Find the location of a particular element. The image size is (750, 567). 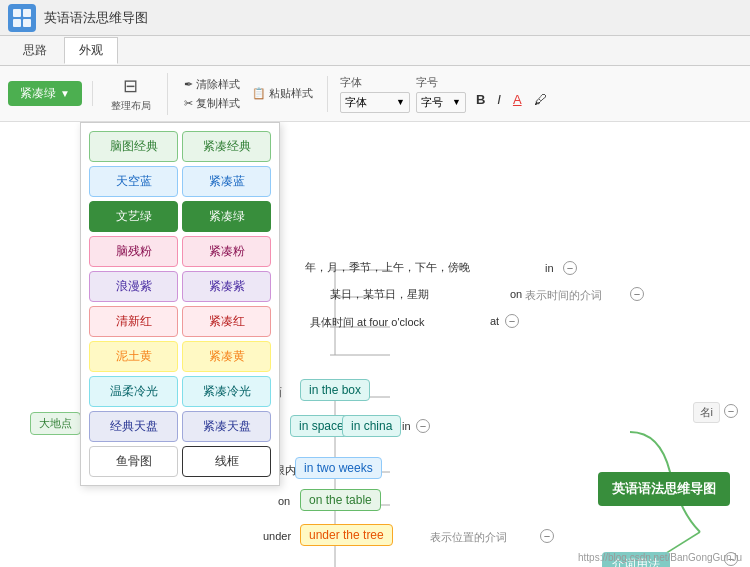

time-labels: 年，月，季节，上午，下午，傍晚 is located at coordinates (388, 268).